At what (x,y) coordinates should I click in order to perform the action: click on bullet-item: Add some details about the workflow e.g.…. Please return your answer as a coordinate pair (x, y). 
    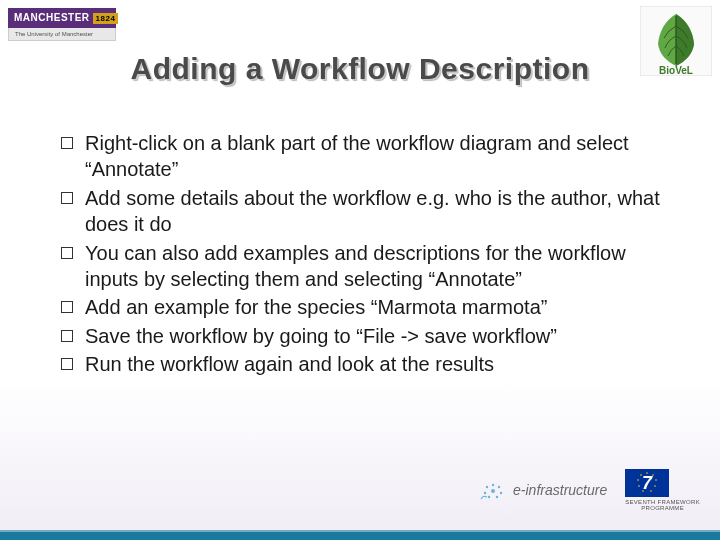
    Looking at the image, I should click on (362, 212).